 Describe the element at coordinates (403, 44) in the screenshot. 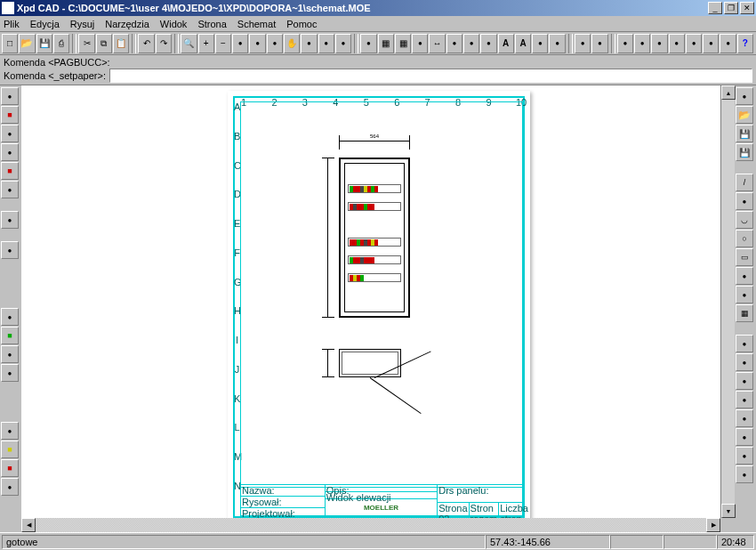

I see `ortho-icon` at that location.